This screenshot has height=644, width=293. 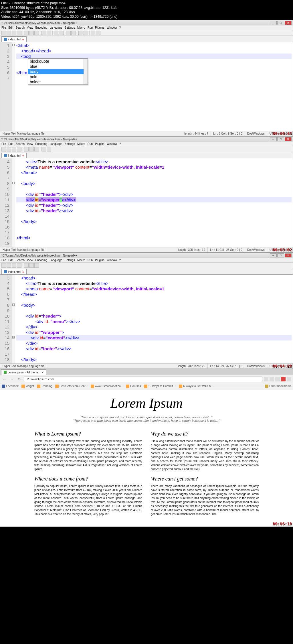 What do you see at coordinates (107, 386) in the screenshot?
I see `bookmark-usmanraoof: www.usmanraoof.co...` at bounding box center [107, 386].